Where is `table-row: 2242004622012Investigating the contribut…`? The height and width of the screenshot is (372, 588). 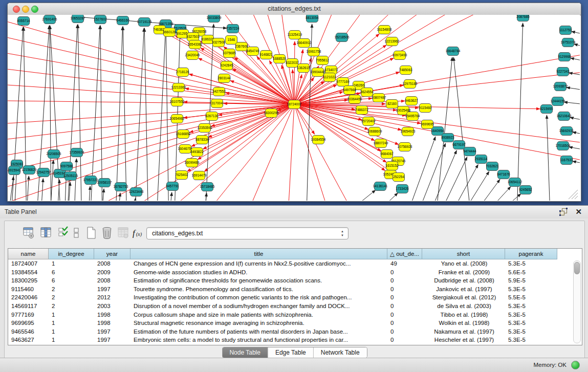
table-row: 2242004622012Investigating the contribut… is located at coordinates (295, 298).